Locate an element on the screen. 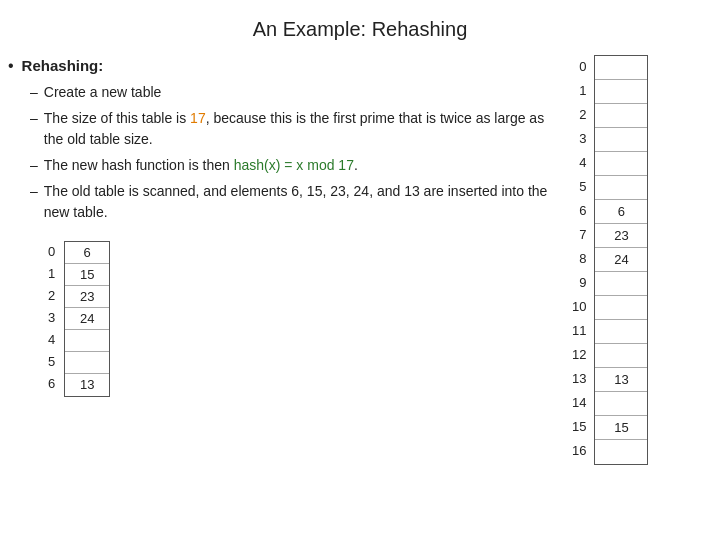  new-label-9: 9 is located at coordinates (584, 283).